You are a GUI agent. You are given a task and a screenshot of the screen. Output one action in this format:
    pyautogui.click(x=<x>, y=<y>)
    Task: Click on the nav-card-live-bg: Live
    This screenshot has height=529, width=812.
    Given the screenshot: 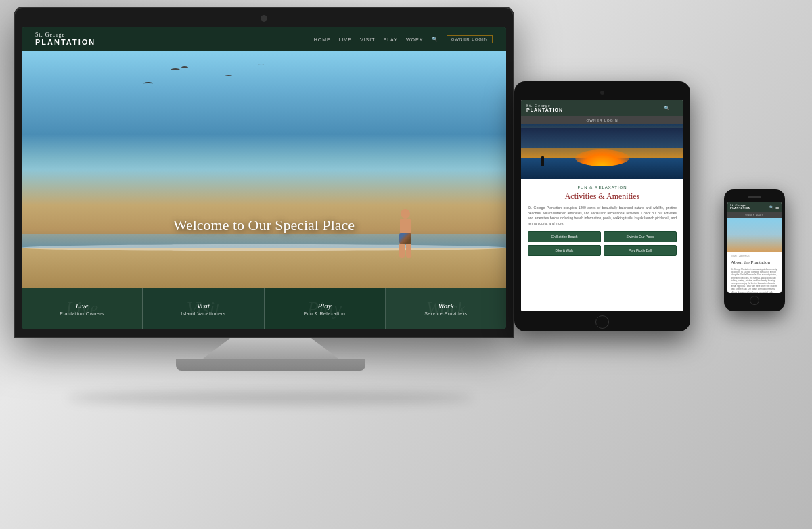 What is the action you would take?
    pyautogui.click(x=82, y=308)
    